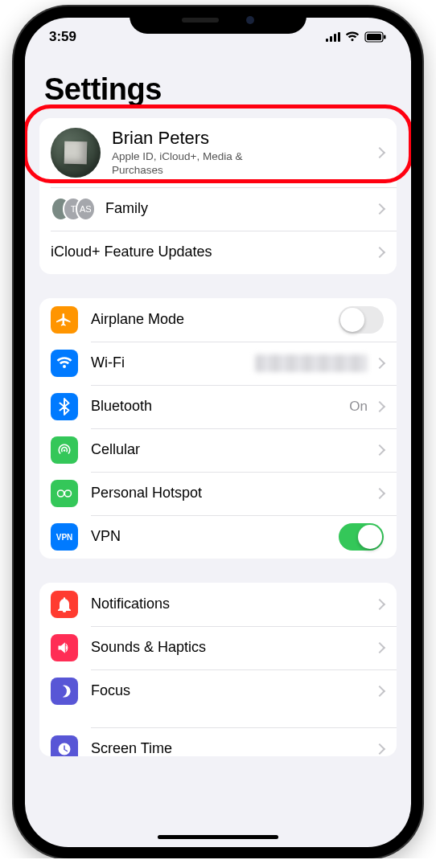 This screenshot has height=868, width=436. What do you see at coordinates (173, 363) in the screenshot?
I see `row-label: Wi-Fi` at bounding box center [173, 363].